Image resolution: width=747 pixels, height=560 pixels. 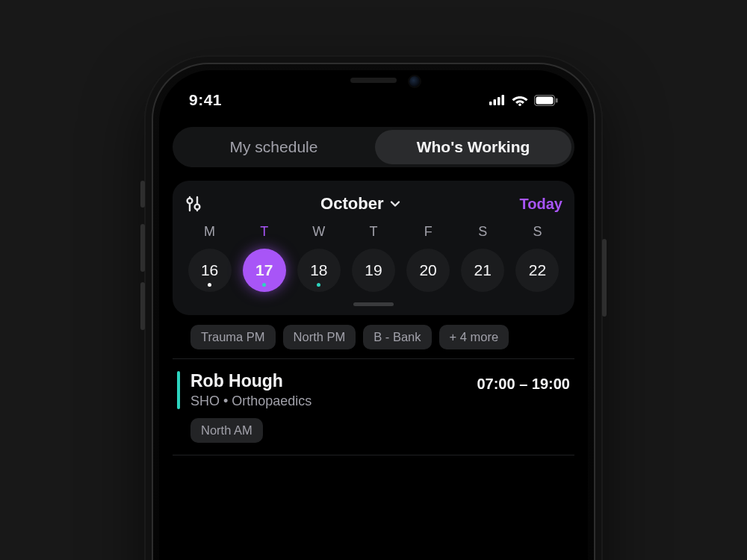 I want to click on day-19: 19, so click(x=374, y=270).